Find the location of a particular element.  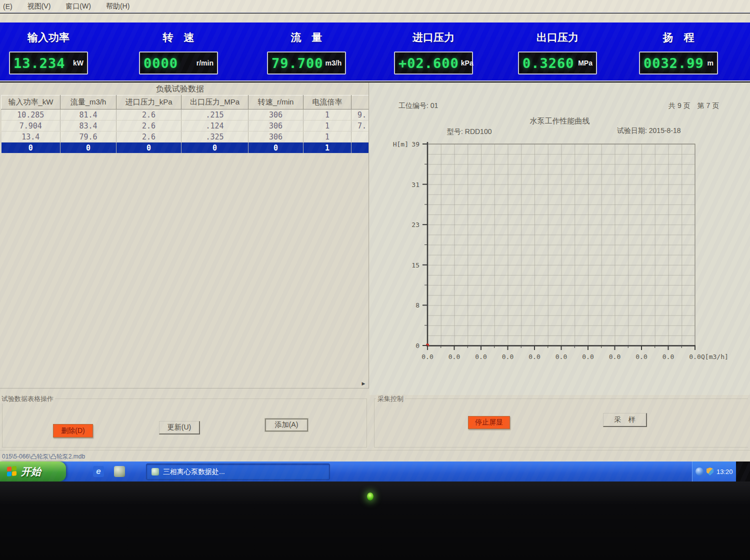

table-cell: 2.6 is located at coordinates (149, 115).